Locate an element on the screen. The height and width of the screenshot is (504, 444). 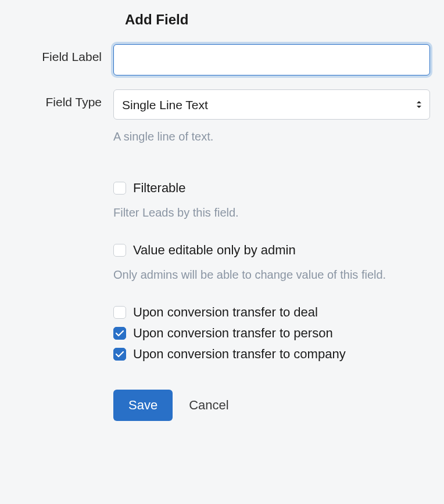
admin-only-checkbox is located at coordinates (120, 250).